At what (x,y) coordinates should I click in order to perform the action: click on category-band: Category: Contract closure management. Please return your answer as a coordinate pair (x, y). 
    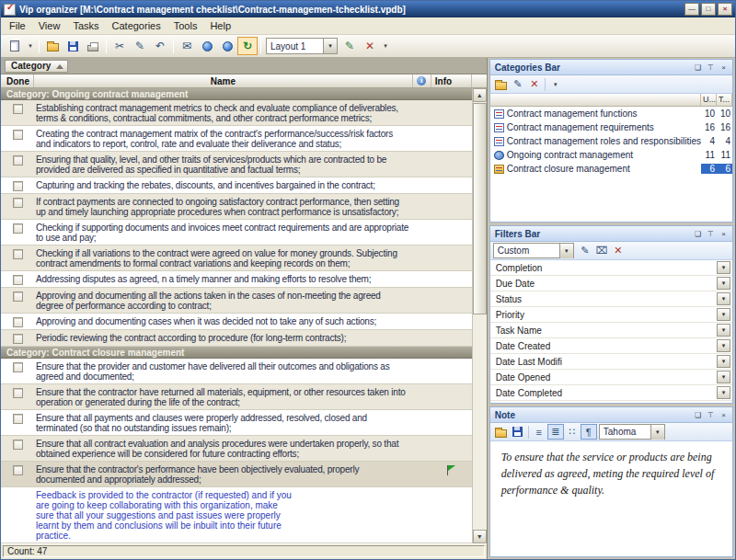
    Looking at the image, I should click on (236, 353).